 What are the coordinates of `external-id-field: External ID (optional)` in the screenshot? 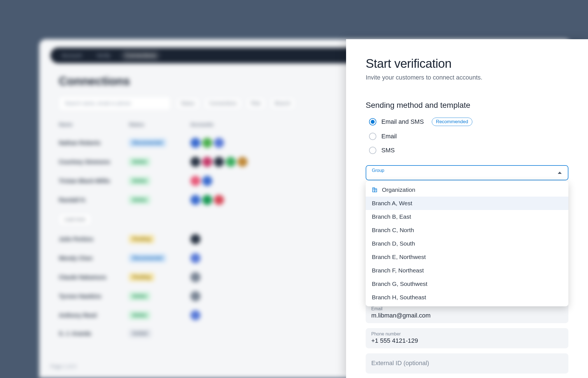 It's located at (467, 363).